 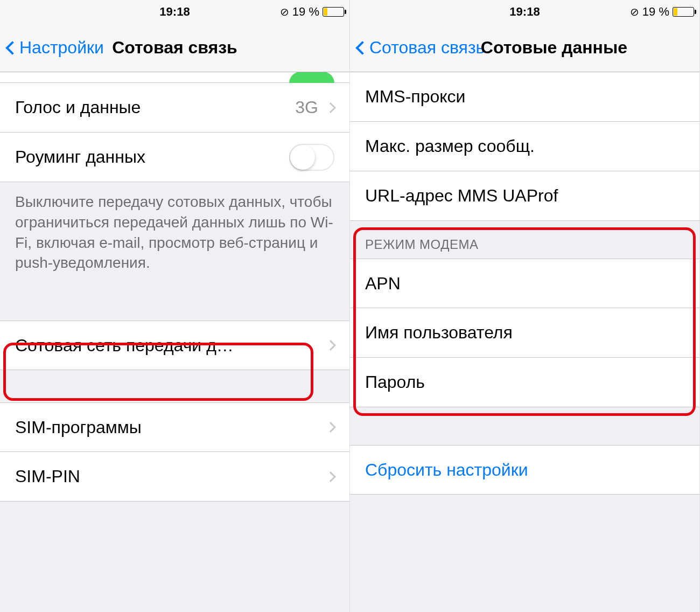 I want to click on section-footer: Выключите передачу сотовых данных, чтобы…, so click(x=174, y=235).